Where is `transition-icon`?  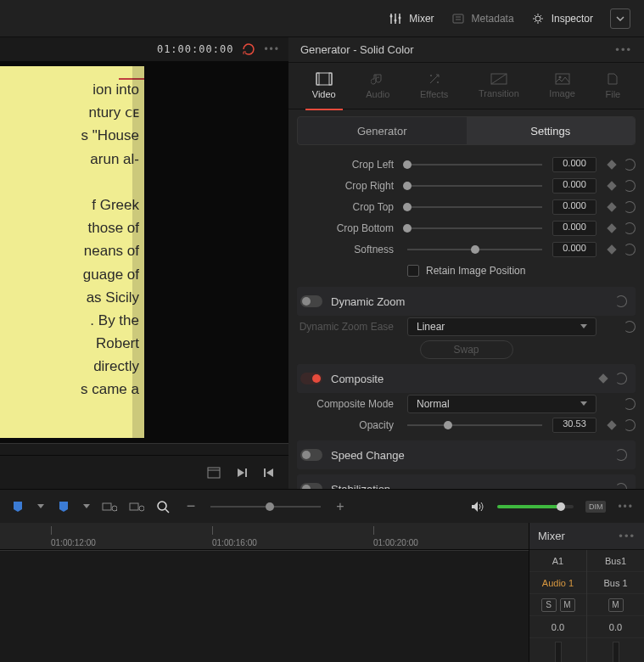
transition-icon is located at coordinates (499, 79).